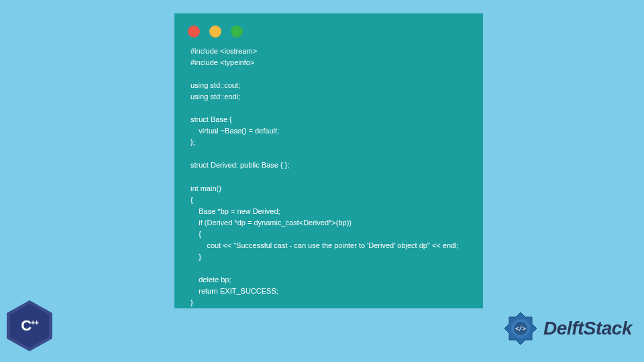 The height and width of the screenshot is (362, 644). Describe the element at coordinates (588, 328) in the screenshot. I see `brand-name: DelftStack` at that location.